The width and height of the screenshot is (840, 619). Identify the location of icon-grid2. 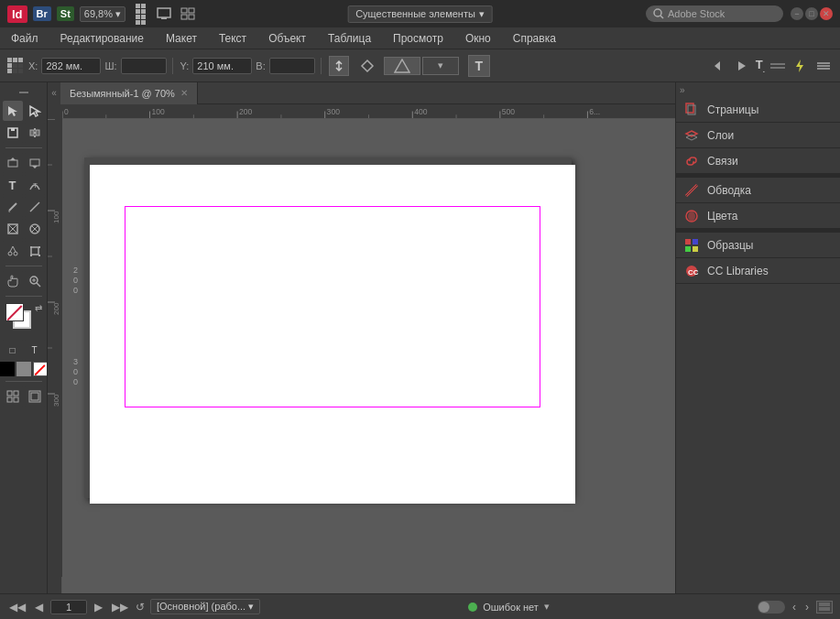
(188, 14).